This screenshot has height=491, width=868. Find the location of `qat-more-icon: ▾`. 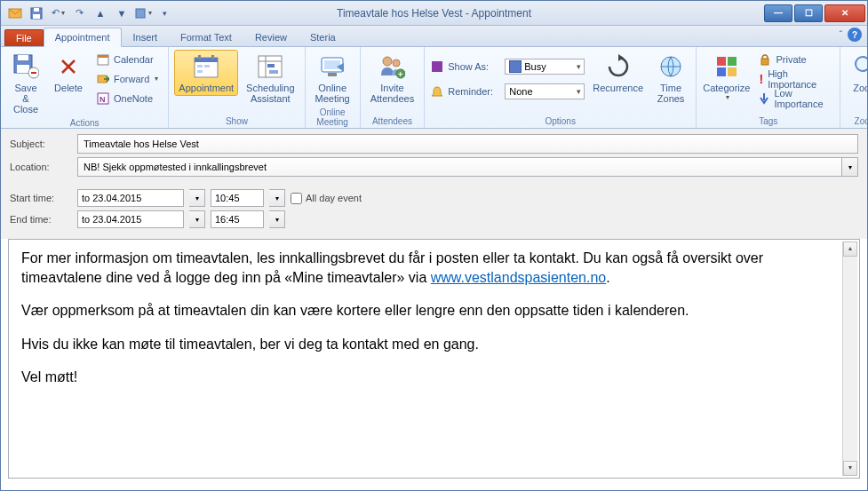

qat-more-icon: ▾ is located at coordinates (143, 13).